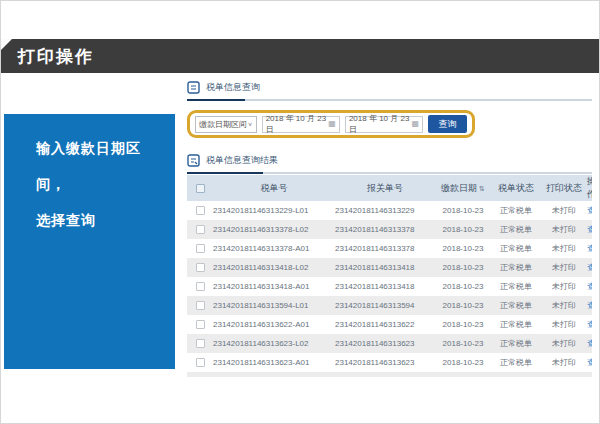  Describe the element at coordinates (194, 160) in the screenshot. I see `result-list-icon` at that location.